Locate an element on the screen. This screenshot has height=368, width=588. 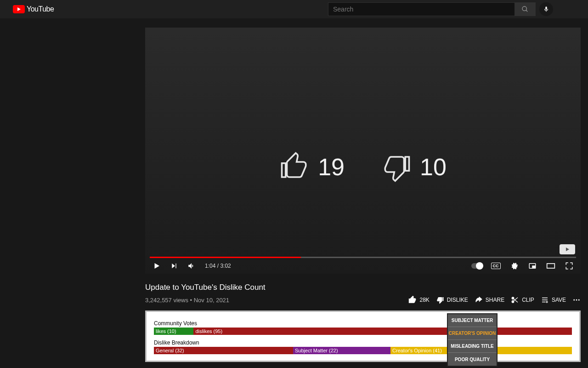
voice-search-button is located at coordinates (546, 9).